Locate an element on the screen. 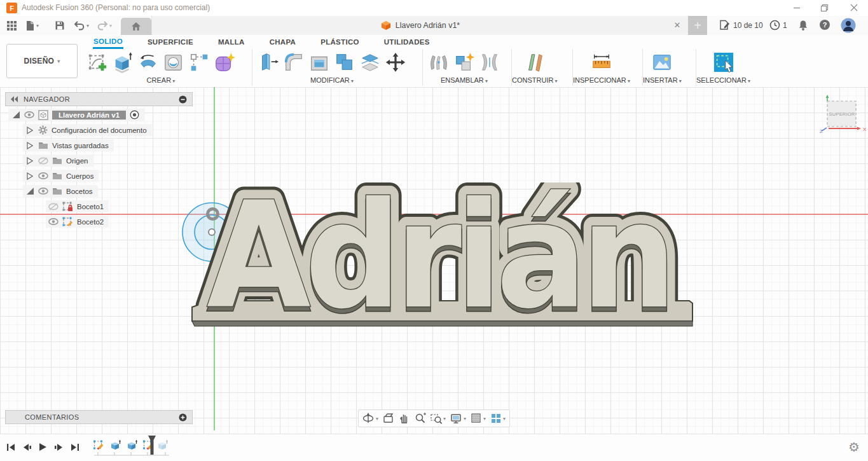  document-tab: Llavero Adrián v1* ✕ is located at coordinates (420, 25).